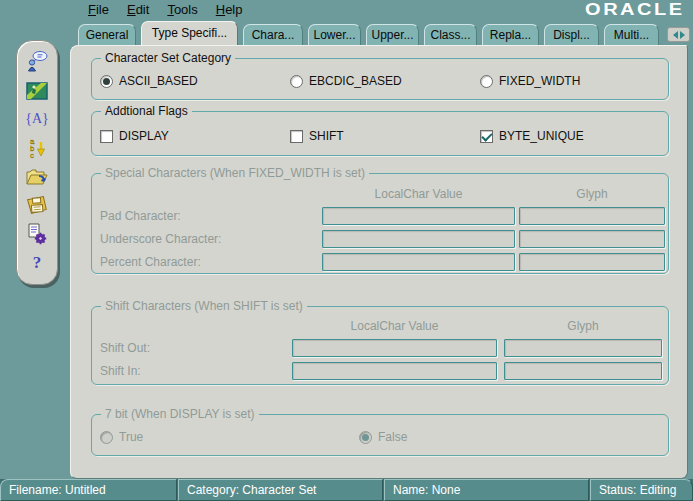 This screenshot has height=501, width=693. What do you see at coordinates (149, 81) in the screenshot?
I see `radio-ascii-based: ASCII_BASED` at bounding box center [149, 81].